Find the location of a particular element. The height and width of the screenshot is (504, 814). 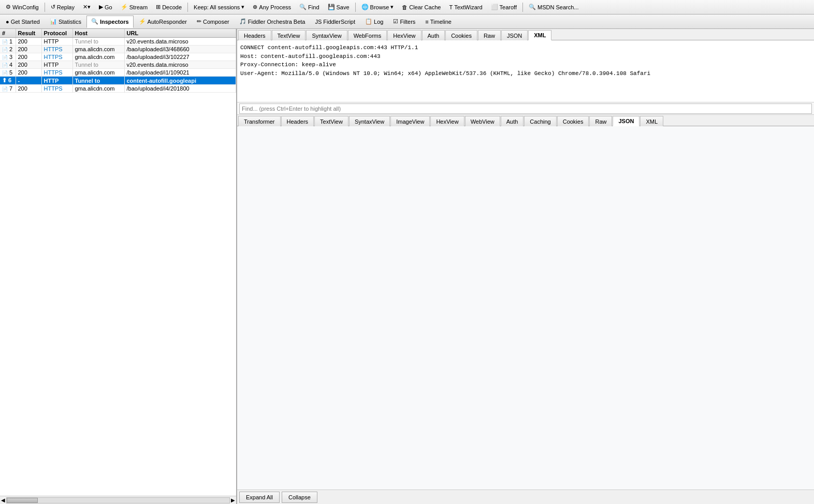

tab-statistics: 📊 Statistics is located at coordinates (65, 22).